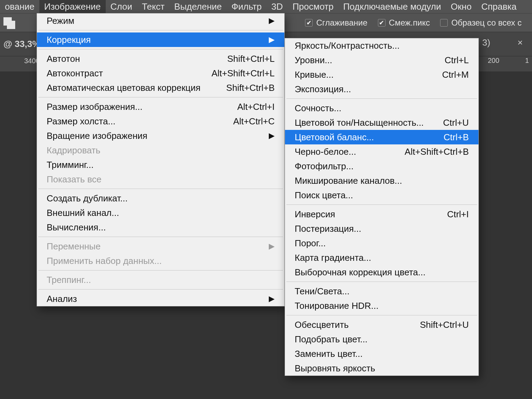 This screenshot has width=532, height=399. I want to click on menu-item-shortcut: Shift+Ctrl+L, so click(251, 59).